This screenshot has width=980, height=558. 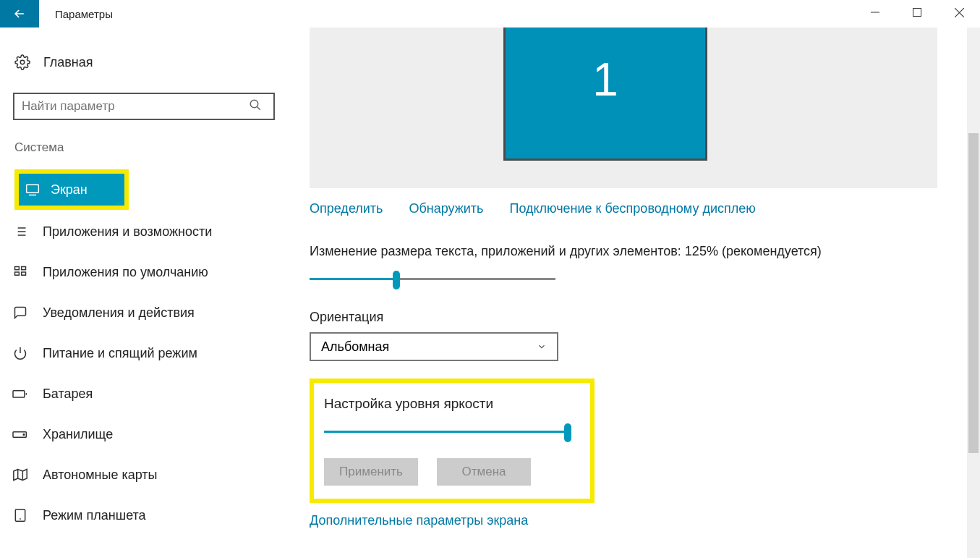 What do you see at coordinates (632, 208) in the screenshot?
I see `wireless-link: Подключение к беспроводному дисплею` at bounding box center [632, 208].